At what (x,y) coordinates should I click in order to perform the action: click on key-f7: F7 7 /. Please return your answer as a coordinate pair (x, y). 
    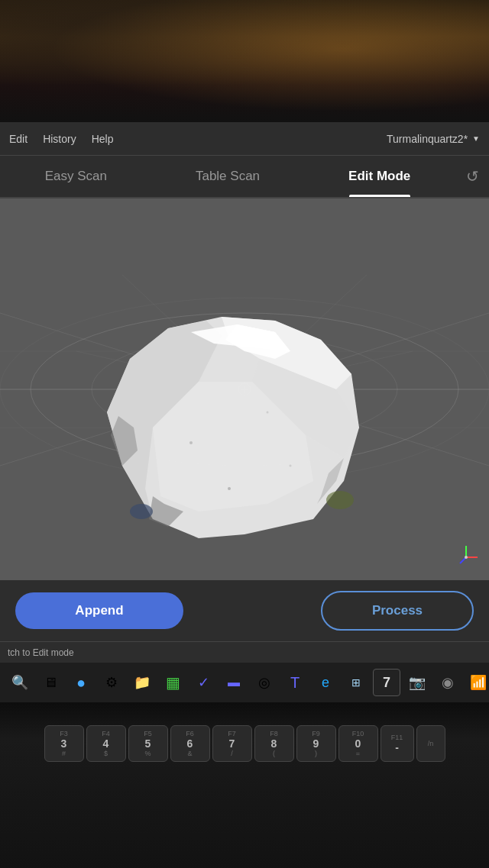
    Looking at the image, I should click on (232, 744).